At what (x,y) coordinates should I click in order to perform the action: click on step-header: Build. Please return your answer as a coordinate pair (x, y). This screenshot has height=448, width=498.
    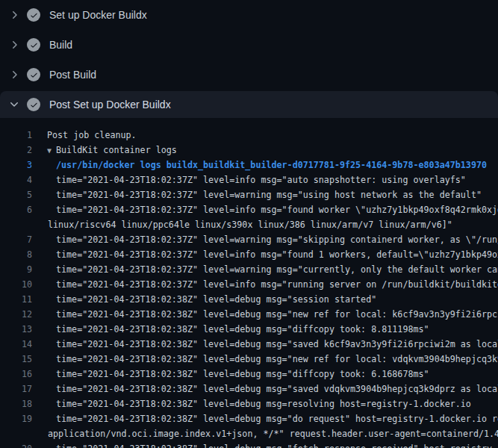
    Looking at the image, I should click on (249, 45).